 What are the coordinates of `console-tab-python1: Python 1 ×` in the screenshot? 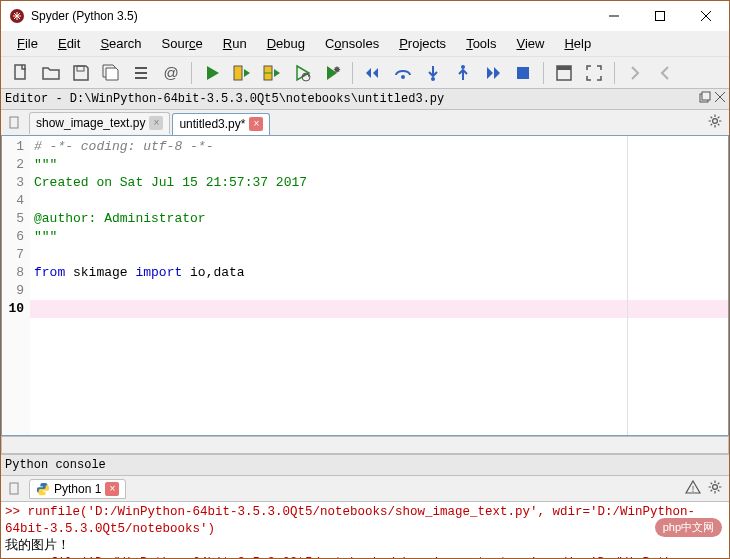 It's located at (78, 489).